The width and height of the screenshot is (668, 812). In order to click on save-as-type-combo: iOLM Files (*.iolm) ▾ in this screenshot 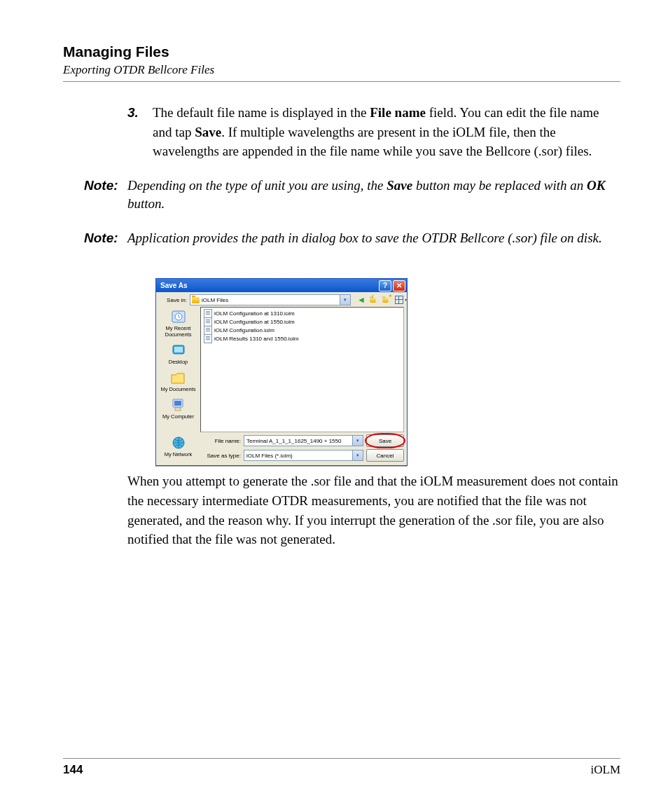, I will do `click(304, 455)`.